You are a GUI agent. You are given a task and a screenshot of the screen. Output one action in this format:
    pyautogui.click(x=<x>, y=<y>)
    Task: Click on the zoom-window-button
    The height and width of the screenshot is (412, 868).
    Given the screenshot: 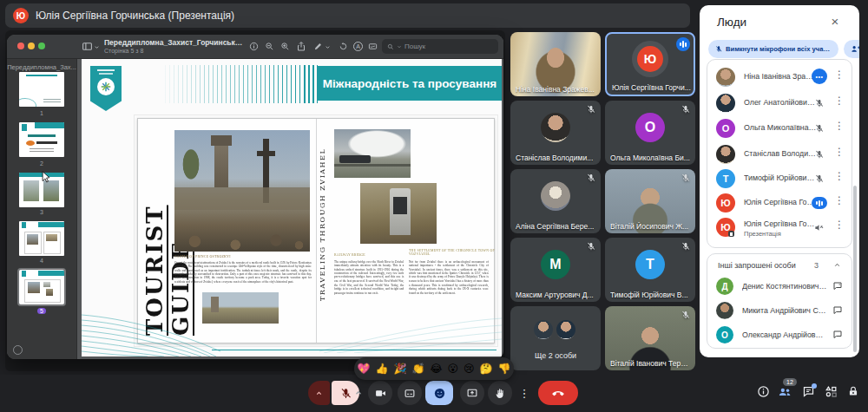 What is the action you would take?
    pyautogui.click(x=42, y=46)
    